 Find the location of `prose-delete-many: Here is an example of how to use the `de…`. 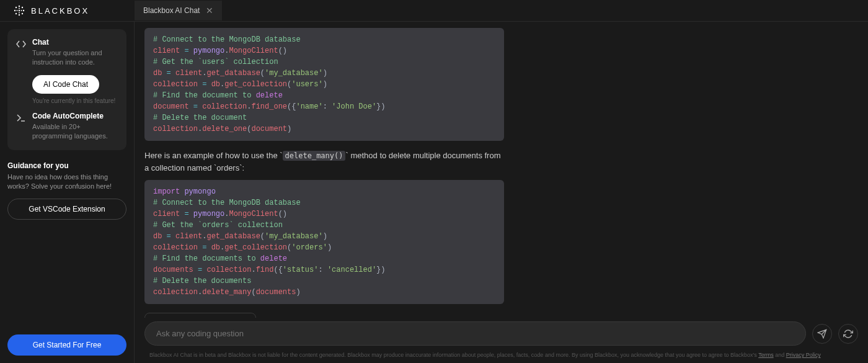

prose-delete-many: Here is an example of how to use the `de… is located at coordinates (324, 161).